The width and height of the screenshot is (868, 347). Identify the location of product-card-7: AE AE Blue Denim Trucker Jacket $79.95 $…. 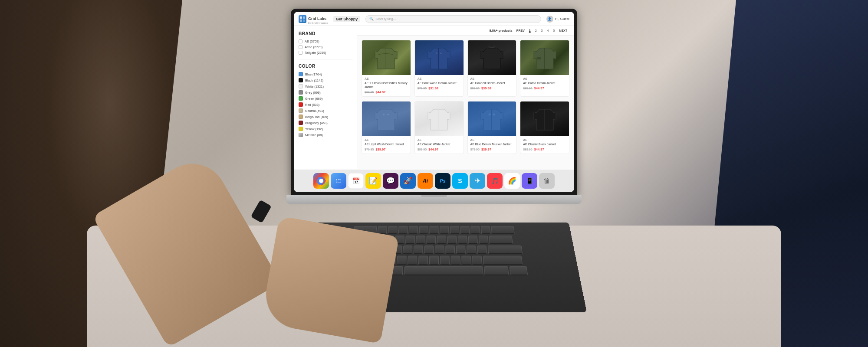
(492, 128).